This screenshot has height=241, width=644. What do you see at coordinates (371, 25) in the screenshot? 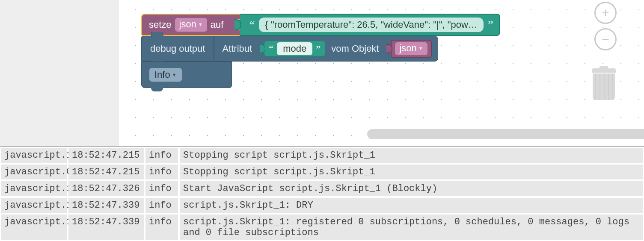
I see `string-value-input: { "roomTemperature": 26.5, "wideVane": "…` at bounding box center [371, 25].